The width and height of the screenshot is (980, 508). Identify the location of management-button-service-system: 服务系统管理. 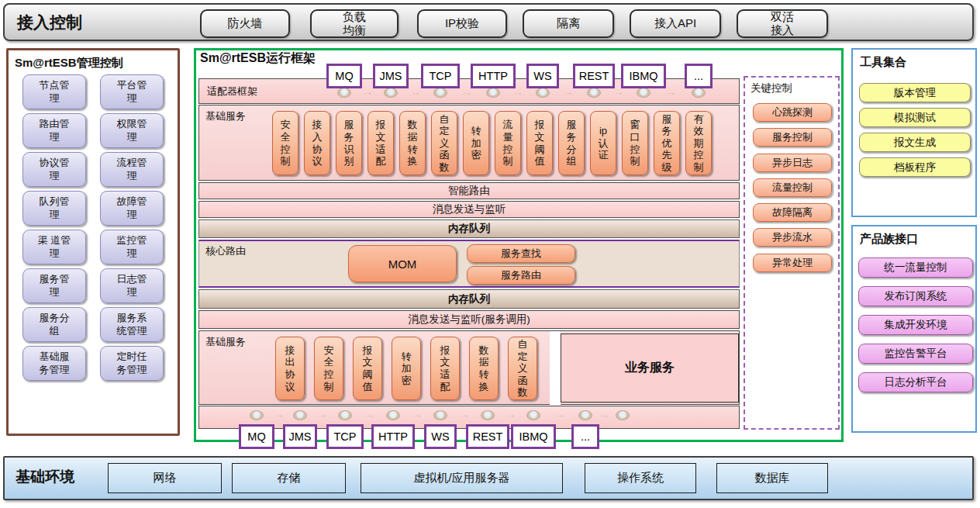
(132, 324).